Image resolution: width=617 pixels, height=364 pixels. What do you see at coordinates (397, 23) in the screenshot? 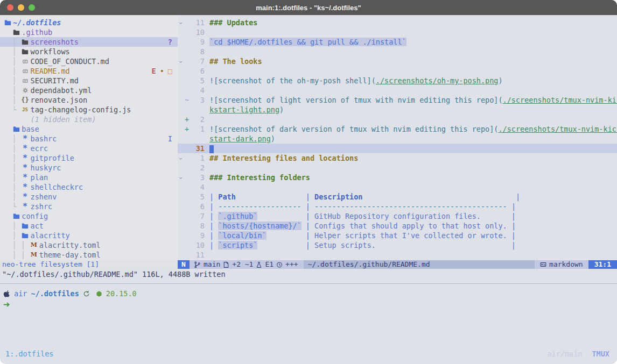
I see `editor-line: ›11### Updates` at bounding box center [397, 23].